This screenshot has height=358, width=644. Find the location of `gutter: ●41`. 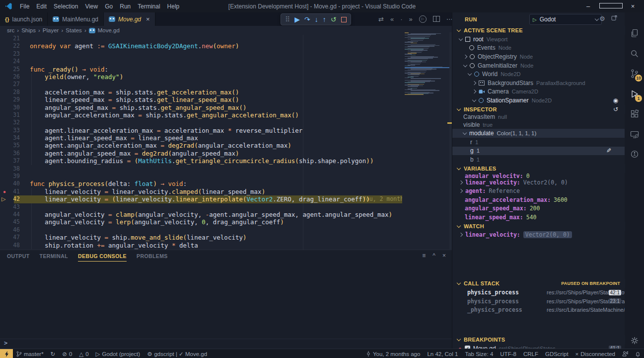

gutter: ●41 is located at coordinates (15, 192).